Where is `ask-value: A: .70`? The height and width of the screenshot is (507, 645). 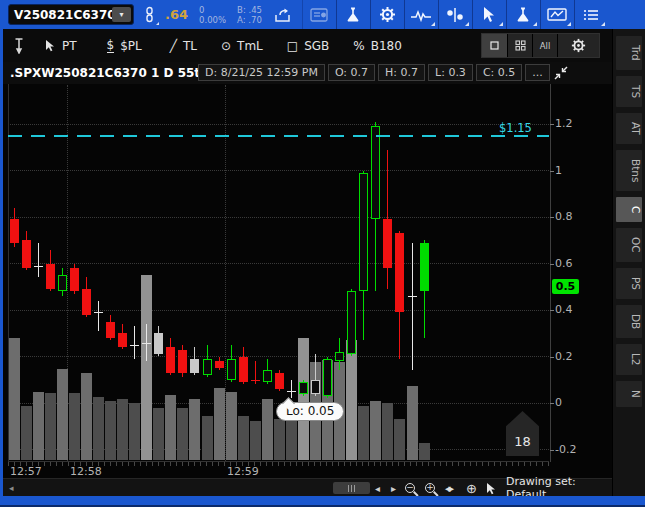 ask-value: A: .70 is located at coordinates (250, 20).